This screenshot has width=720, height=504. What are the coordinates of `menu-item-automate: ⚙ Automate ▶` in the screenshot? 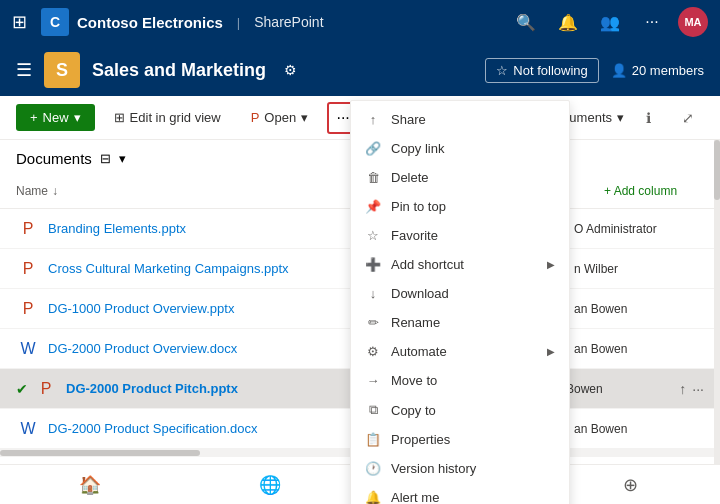 It's located at (460, 352).